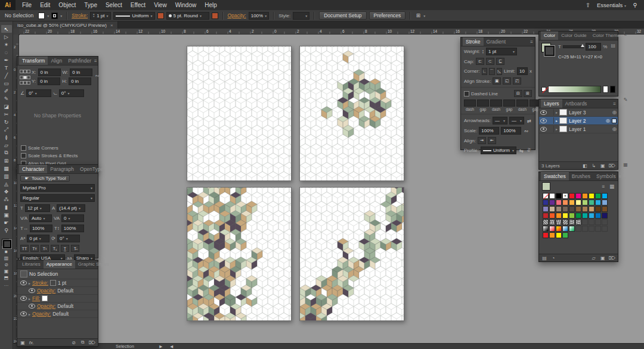  I want to click on cap-projecting-button: ⊑, so click(500, 61).